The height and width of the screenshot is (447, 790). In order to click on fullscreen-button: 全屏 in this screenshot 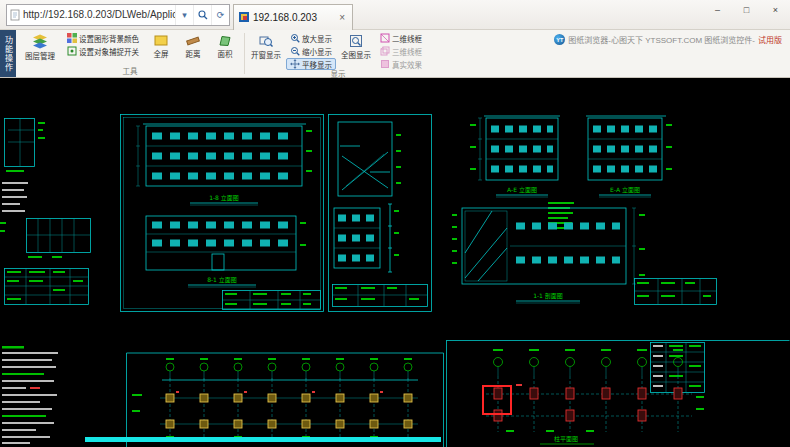, I will do `click(161, 46)`.